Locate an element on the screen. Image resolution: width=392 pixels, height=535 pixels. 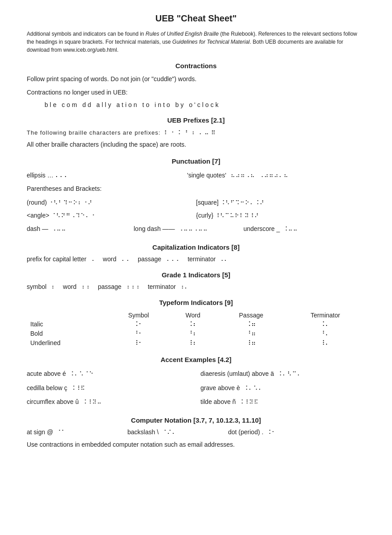
punct-ellipsis-row: ellipsis … ⠄⠄⠄ 'single quotes' ⠦⠴⠶⠠⠦ ⠠⠴⠶… is located at coordinates (196, 176).